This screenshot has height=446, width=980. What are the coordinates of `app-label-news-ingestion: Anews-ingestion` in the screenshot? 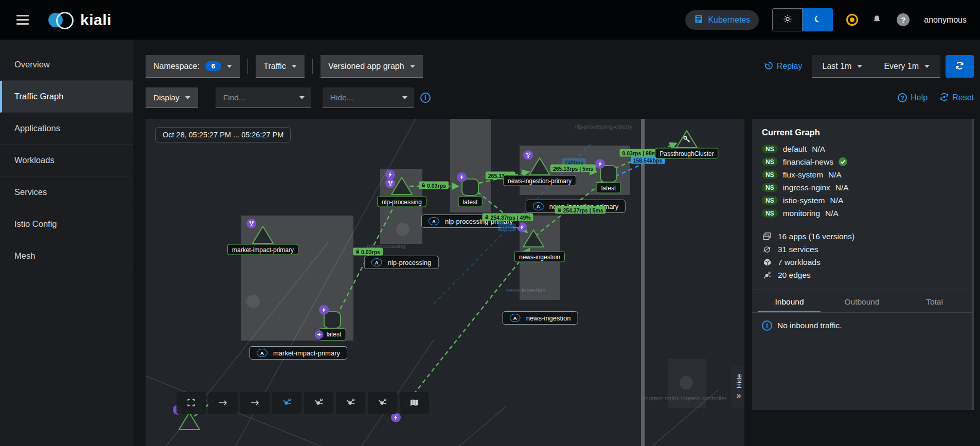 It's located at (540, 318).